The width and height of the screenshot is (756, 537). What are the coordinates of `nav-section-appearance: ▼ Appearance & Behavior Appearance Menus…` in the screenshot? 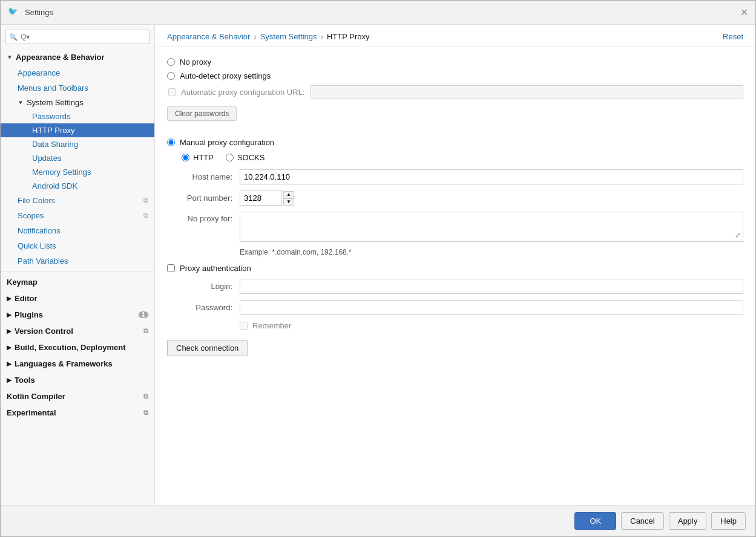 It's located at (77, 158).